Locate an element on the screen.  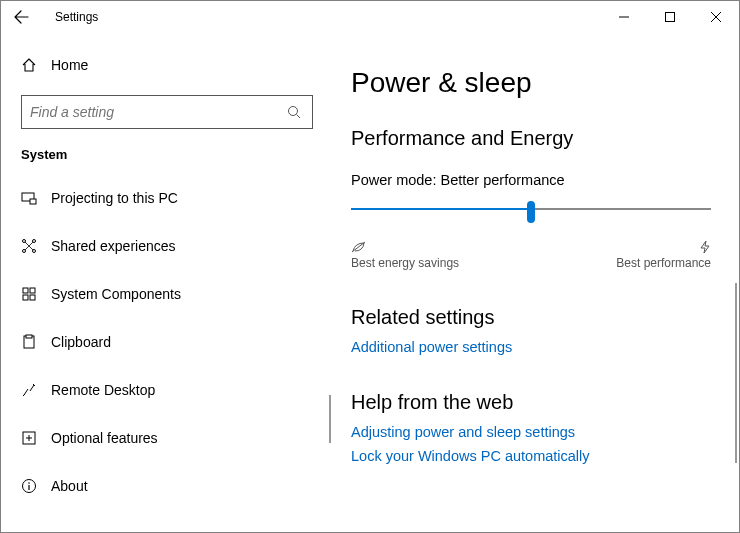
sidebar-item-label: Projecting to this PC is located at coordinates (114, 198).